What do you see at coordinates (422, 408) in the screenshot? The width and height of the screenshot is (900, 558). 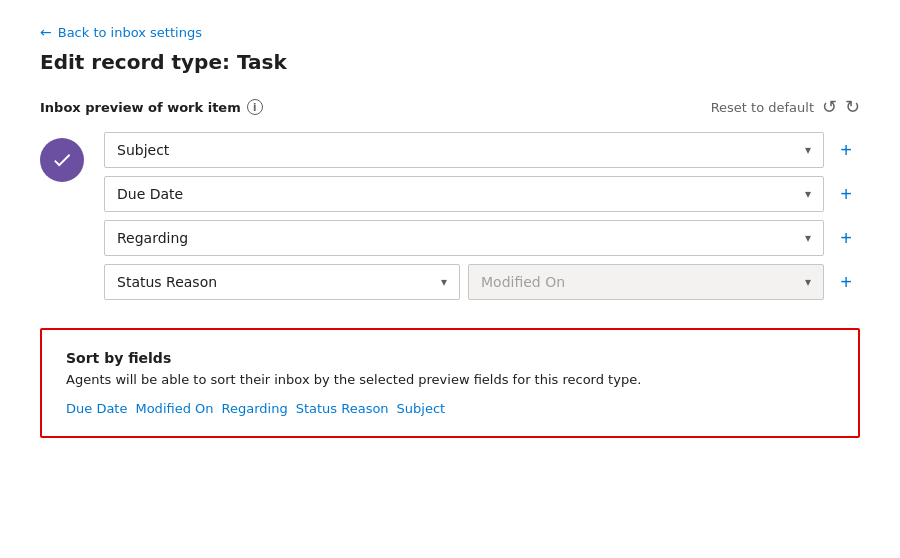 I see `sort-tag-subject: Subject` at bounding box center [422, 408].